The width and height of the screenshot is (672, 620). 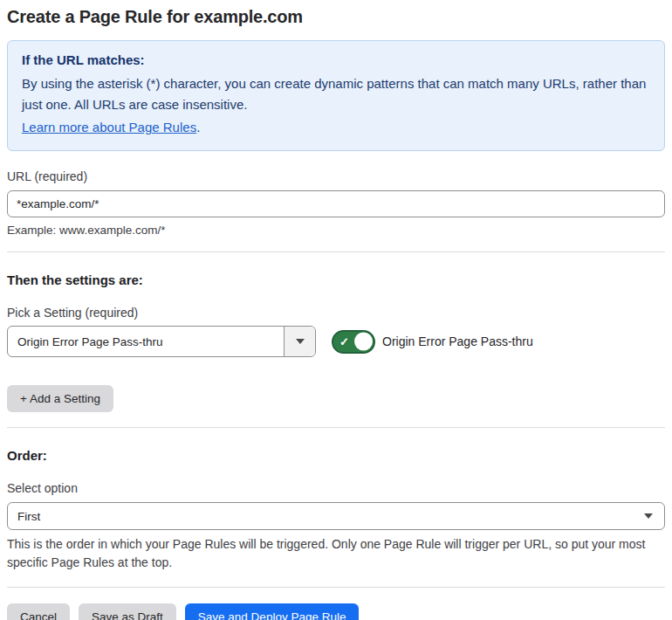 What do you see at coordinates (336, 127) in the screenshot?
I see `info-link-line: Learn more about Page Rules.` at bounding box center [336, 127].